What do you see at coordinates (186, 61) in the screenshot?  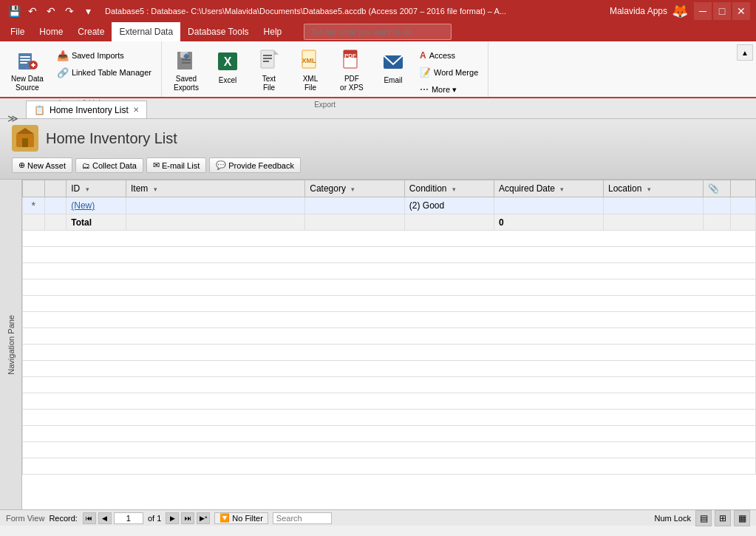 I see `saved-exports-icon` at bounding box center [186, 61].